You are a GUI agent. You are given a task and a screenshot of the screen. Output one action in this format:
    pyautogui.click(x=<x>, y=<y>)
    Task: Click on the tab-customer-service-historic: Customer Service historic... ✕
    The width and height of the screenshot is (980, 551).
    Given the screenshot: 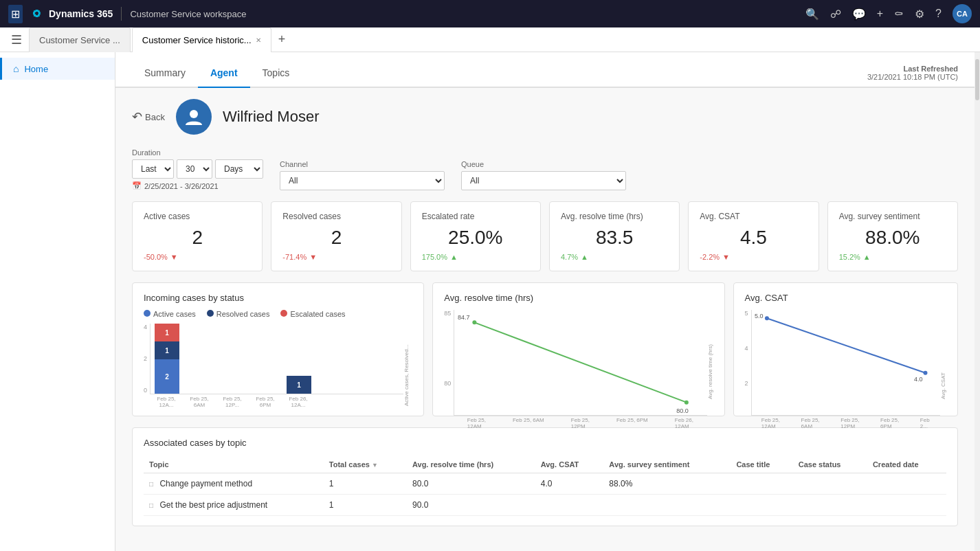 What is the action you would take?
    pyautogui.click(x=202, y=40)
    